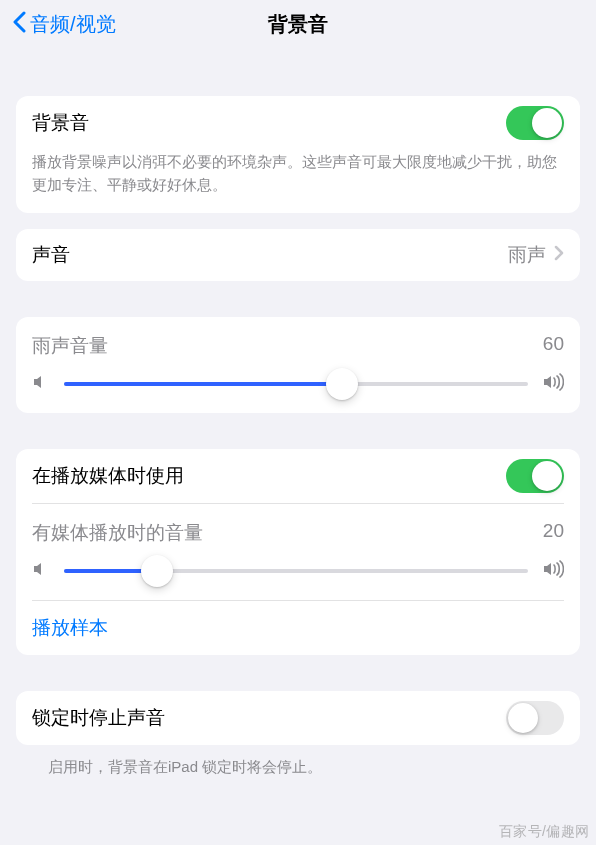 Image resolution: width=596 pixels, height=845 pixels. I want to click on media-toggle, so click(535, 476).